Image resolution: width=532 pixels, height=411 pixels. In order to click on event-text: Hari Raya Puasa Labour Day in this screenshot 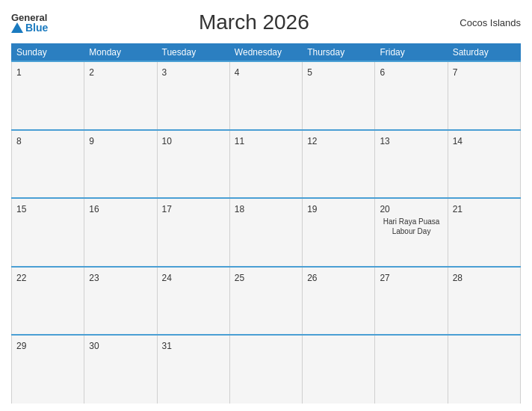, I will do `click(411, 226)`.